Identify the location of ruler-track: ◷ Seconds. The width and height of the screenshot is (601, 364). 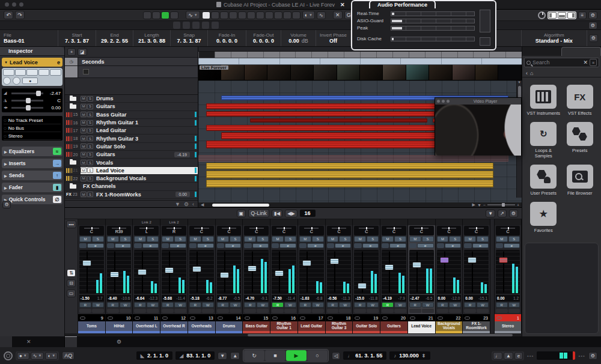
(131, 62).